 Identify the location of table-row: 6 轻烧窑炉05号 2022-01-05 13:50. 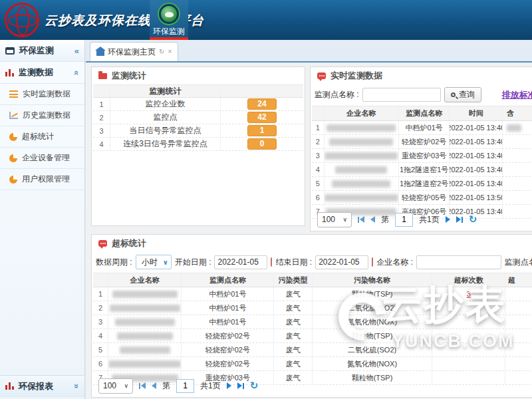
(422, 198).